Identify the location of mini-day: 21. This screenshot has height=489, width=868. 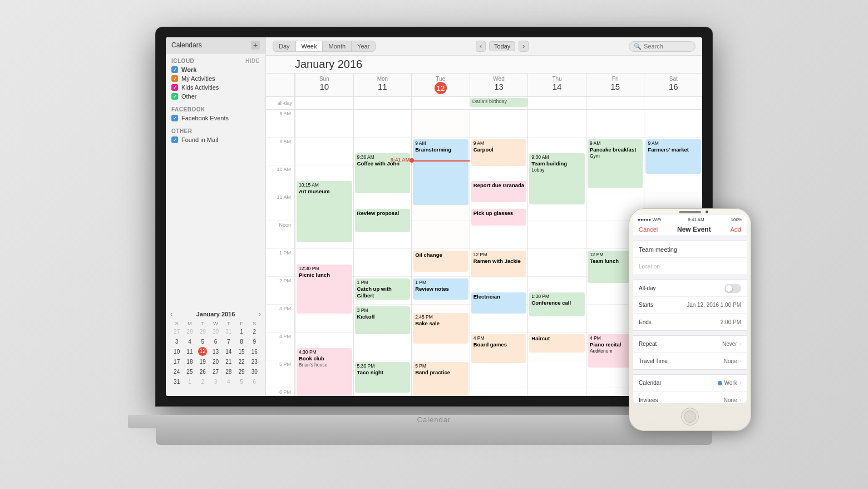
(228, 362).